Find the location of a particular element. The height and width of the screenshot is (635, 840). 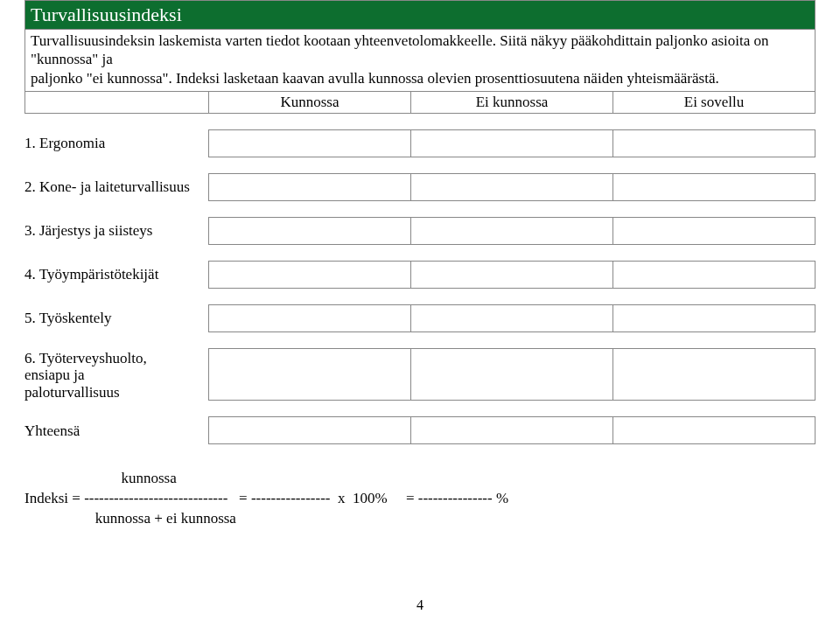

row-label: 5. Työskentely is located at coordinates (116, 318).